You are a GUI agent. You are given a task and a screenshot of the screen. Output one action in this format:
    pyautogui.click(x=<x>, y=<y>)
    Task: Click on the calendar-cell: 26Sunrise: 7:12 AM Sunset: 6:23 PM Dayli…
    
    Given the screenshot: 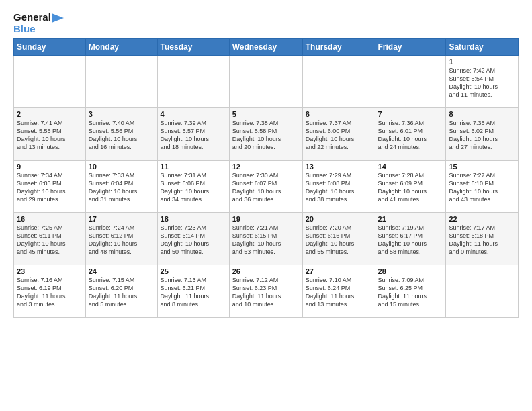 What is the action you would take?
    pyautogui.click(x=266, y=291)
    